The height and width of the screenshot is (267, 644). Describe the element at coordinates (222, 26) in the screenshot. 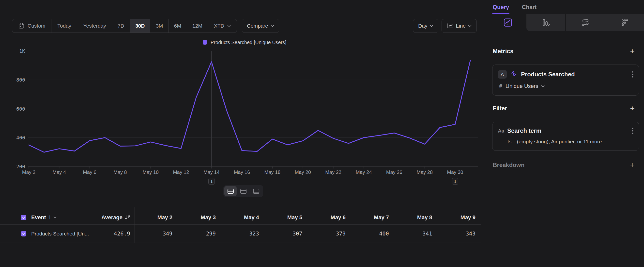

I see `range-button-xtd: XTD` at that location.